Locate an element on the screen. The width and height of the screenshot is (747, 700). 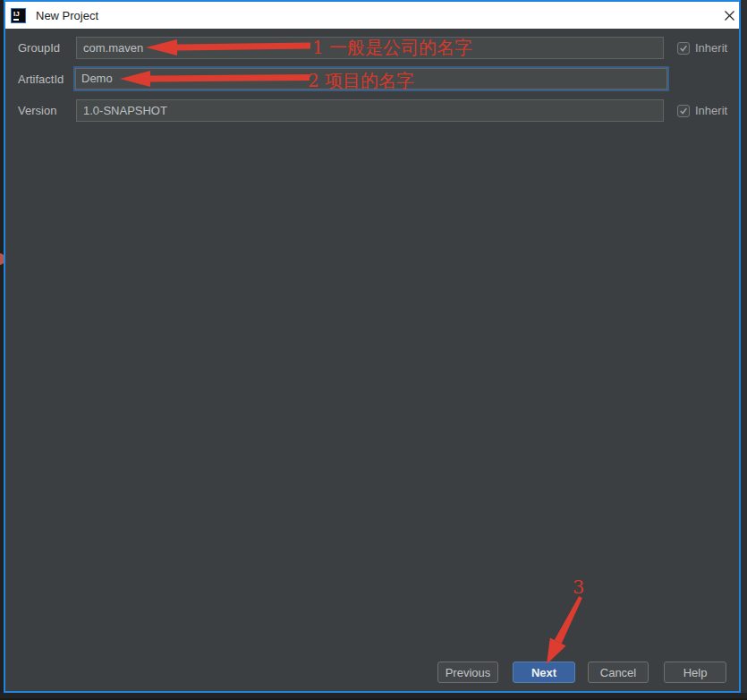
close-button is located at coordinates (729, 15).